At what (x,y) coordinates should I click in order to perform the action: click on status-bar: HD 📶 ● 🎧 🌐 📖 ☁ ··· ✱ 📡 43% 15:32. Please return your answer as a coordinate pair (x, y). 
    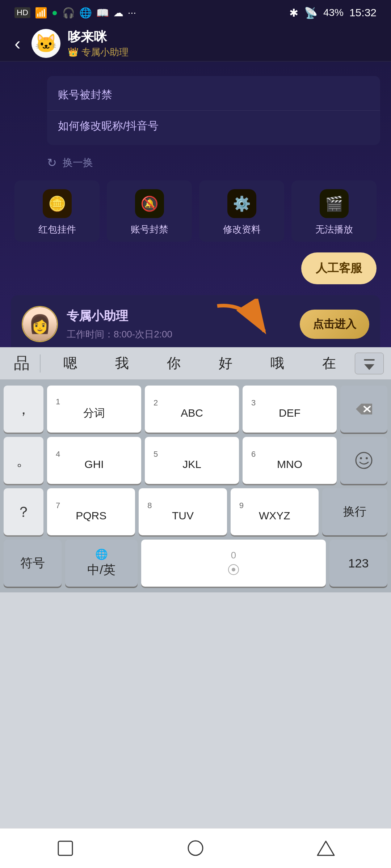
    Looking at the image, I should click on (196, 13).